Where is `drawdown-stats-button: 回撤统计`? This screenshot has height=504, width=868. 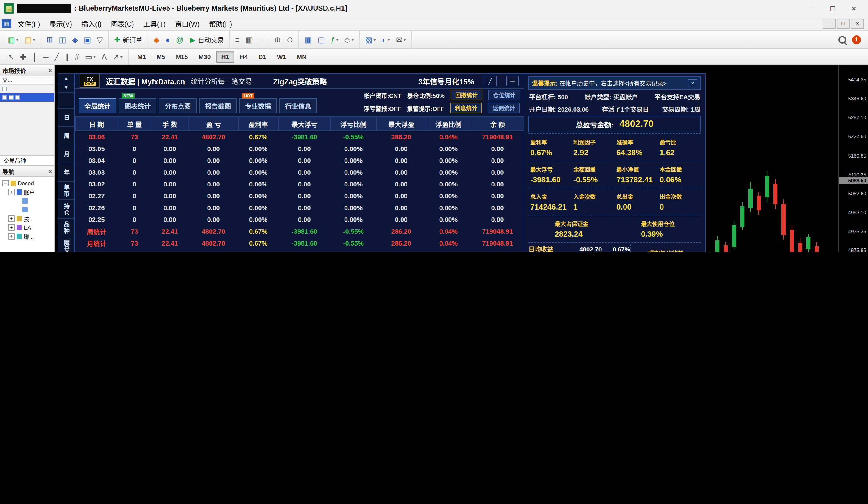
drawdown-stats-button: 回撤统计 is located at coordinates (466, 95).